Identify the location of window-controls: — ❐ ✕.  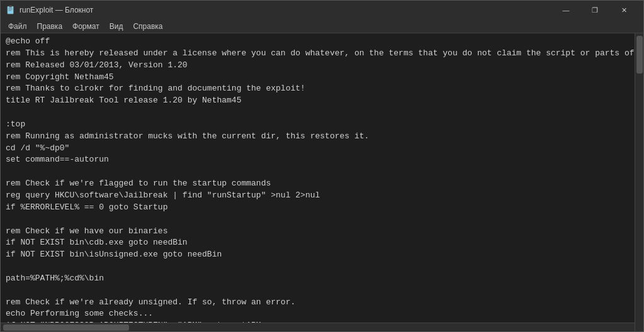
(595, 10).